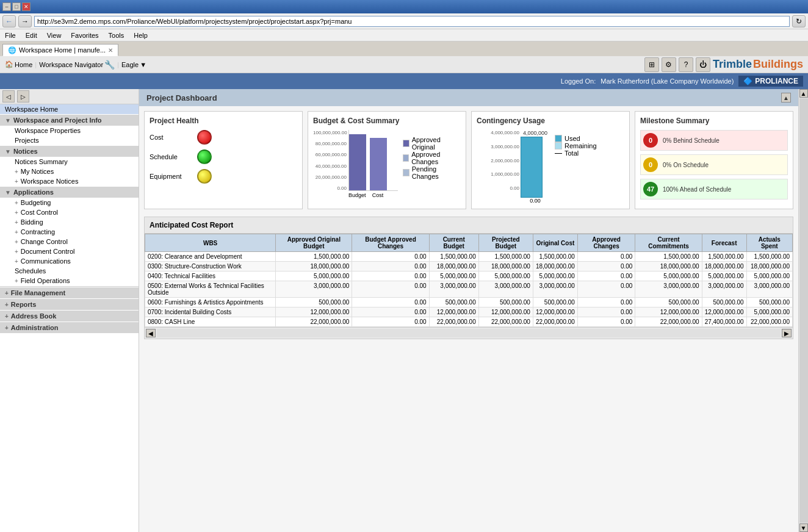  Describe the element at coordinates (758, 65) in the screenshot. I see `app-logo: Trimble Buildings` at that location.